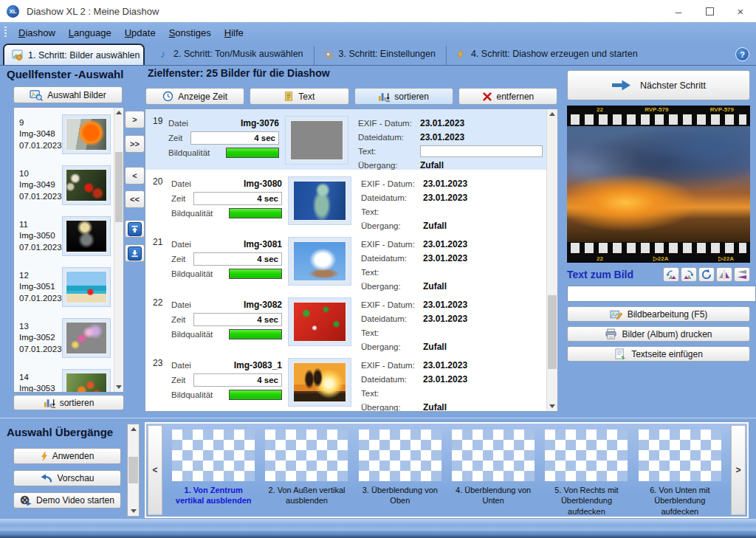 The height and width of the screenshot is (538, 756). What do you see at coordinates (689, 275) in the screenshot?
I see `rotate-right-button` at bounding box center [689, 275].